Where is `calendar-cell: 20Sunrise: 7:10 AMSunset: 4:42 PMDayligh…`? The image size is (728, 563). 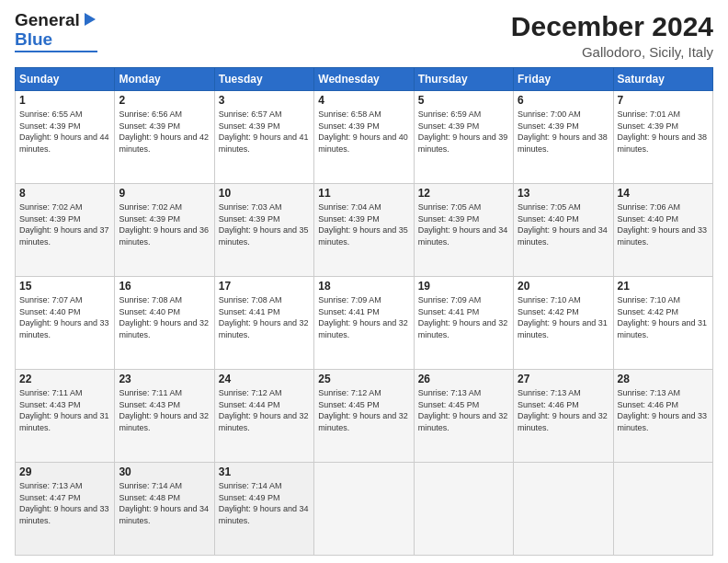
calendar-cell: 20Sunrise: 7:10 AMSunset: 4:42 PMDayligh… is located at coordinates (563, 324).